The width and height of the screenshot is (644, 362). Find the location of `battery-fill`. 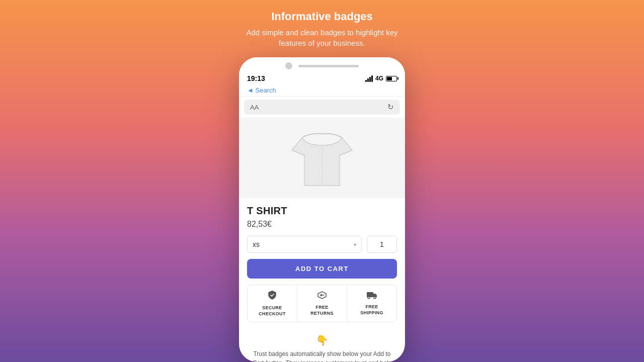

battery-fill is located at coordinates (389, 78).